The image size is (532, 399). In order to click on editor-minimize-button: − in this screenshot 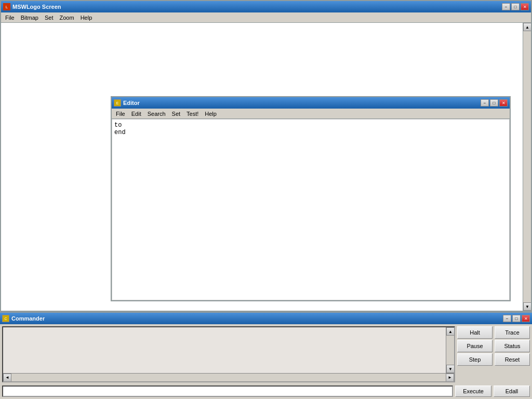, I will do `click(485, 103)`.